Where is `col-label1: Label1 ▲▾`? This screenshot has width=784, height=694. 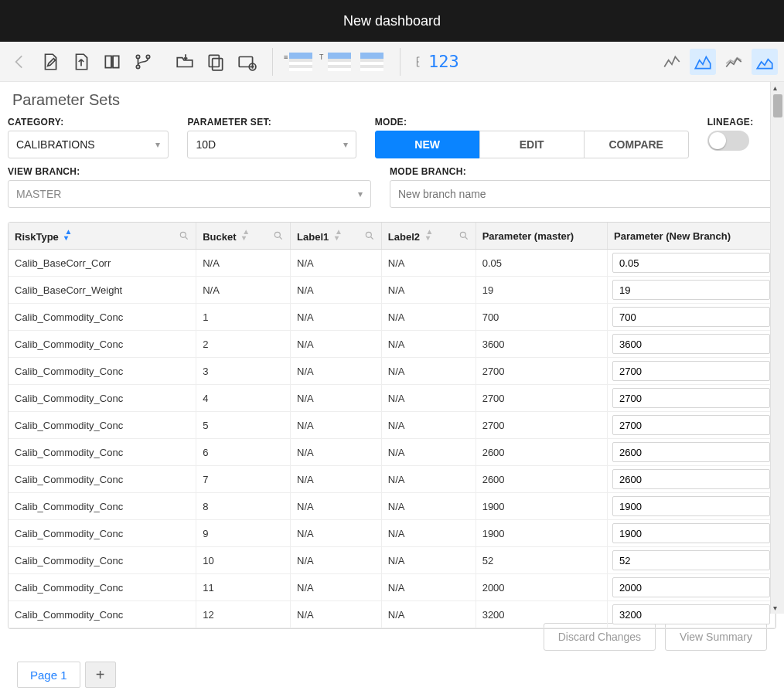 col-label1: Label1 ▲▾ is located at coordinates (336, 236).